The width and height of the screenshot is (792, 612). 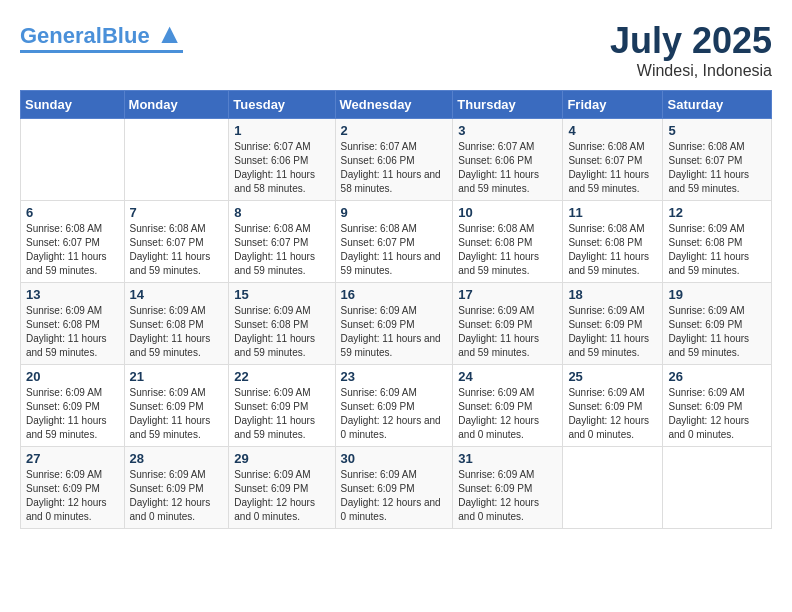 I want to click on calendar-cell: 12Sunrise: 6:09 AM Sunset: 6:08 PM Dayli…, so click(x=718, y=242).